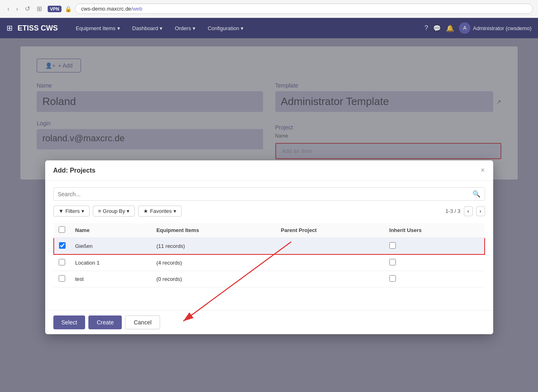 The image size is (538, 392). What do you see at coordinates (185, 28) in the screenshot?
I see `nav-orders: Orders ▾` at bounding box center [185, 28].